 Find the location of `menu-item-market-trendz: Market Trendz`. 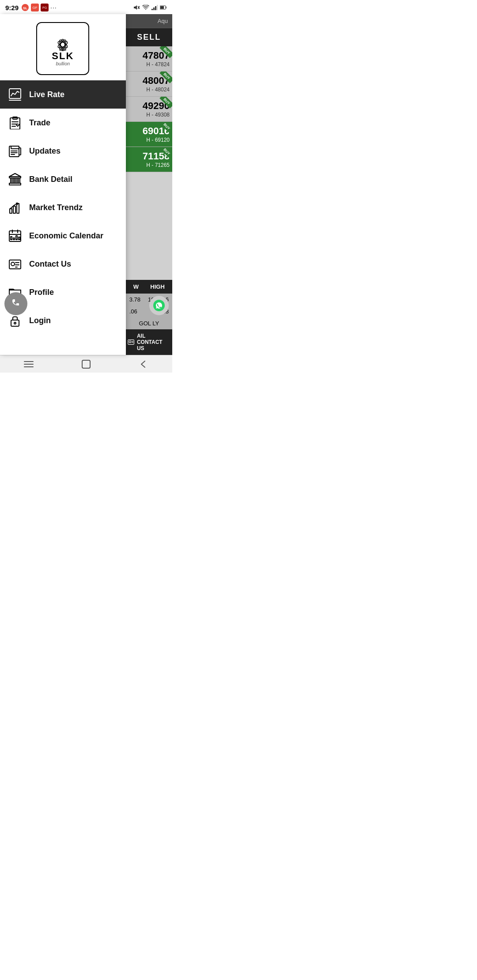

menu-item-market-trendz: Market Trendz is located at coordinates (63, 207).